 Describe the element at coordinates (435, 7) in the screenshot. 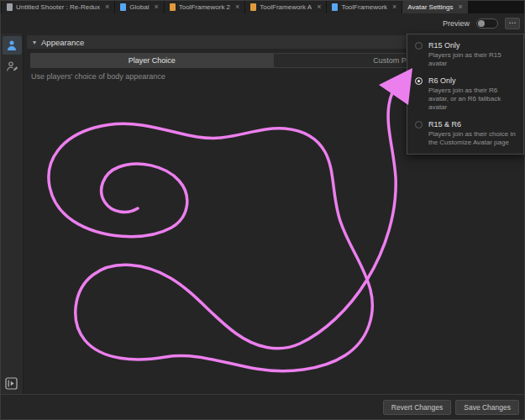

I see `doc-tab-avatar-settings: Avatar Settings ×` at that location.